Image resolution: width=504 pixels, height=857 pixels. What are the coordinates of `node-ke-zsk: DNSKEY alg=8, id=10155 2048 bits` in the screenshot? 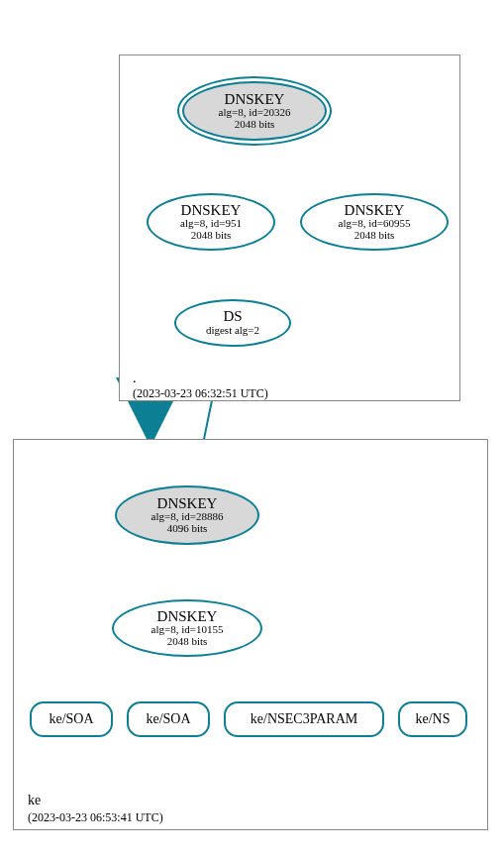 It's located at (187, 628).